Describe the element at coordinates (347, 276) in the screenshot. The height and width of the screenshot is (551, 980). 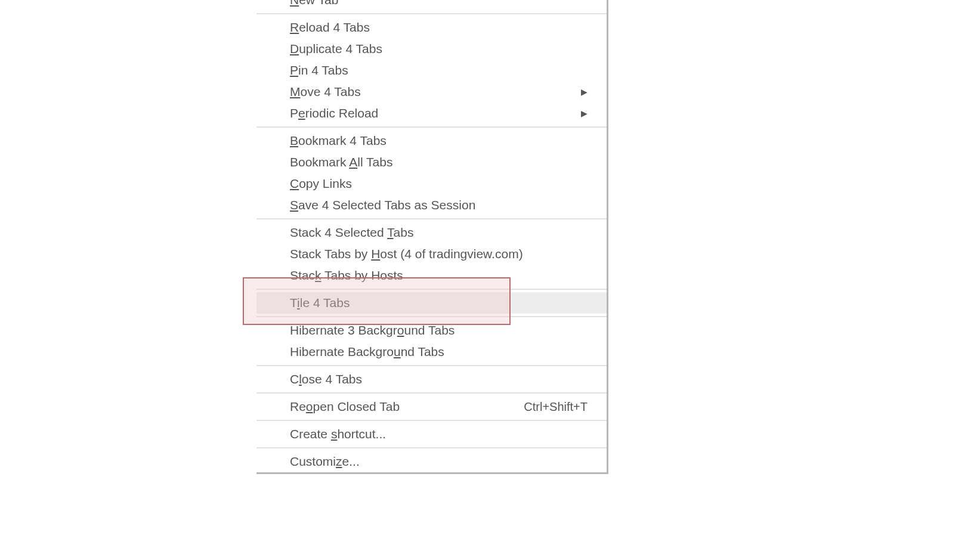
I see `menu-item-label: Stack Tabs by Hosts` at that location.